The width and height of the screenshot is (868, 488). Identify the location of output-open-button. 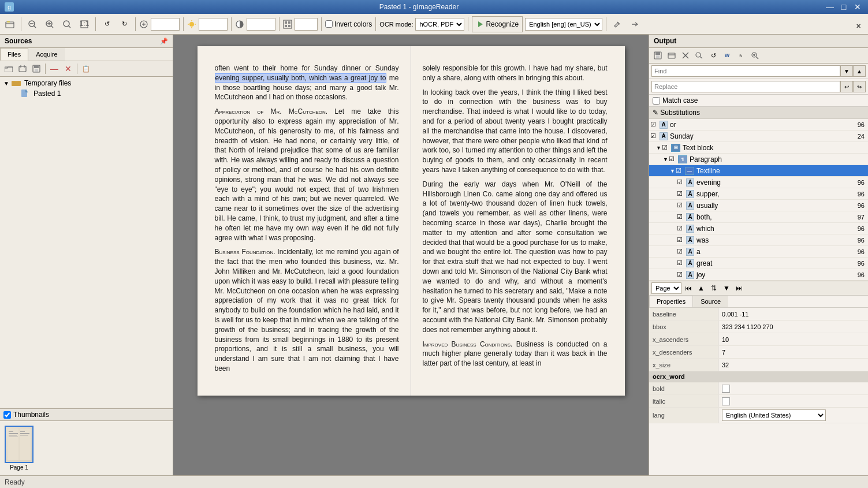
(672, 55).